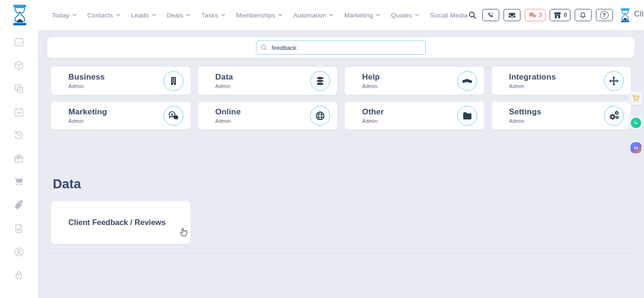  I want to click on store-icon, so click(557, 15).